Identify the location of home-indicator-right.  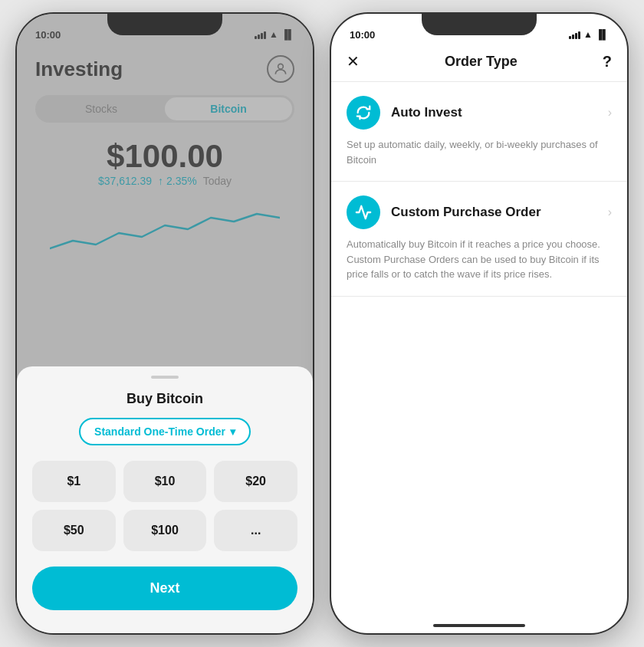
(479, 626).